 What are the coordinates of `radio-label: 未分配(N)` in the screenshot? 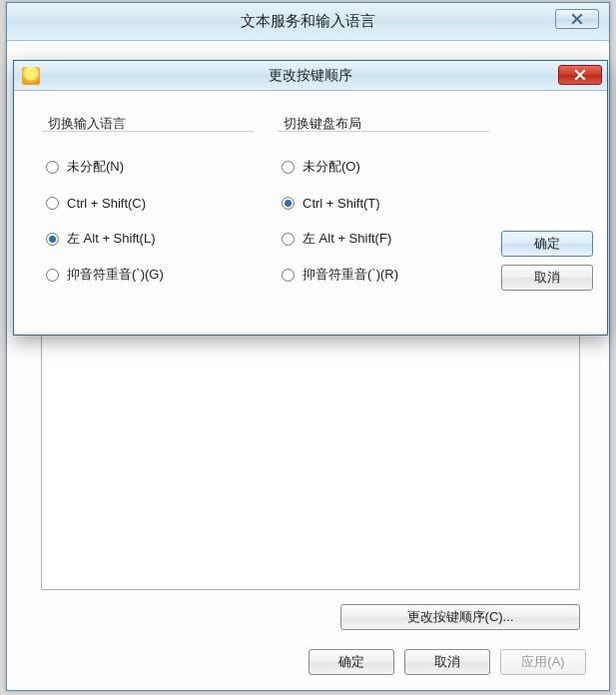 It's located at (96, 167).